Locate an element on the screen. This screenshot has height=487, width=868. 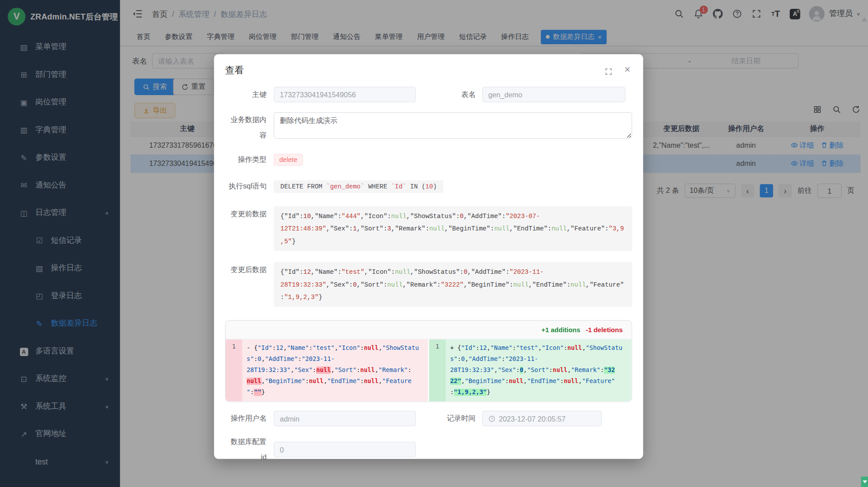
before-data-label: 变更前数据 is located at coordinates (250, 214).